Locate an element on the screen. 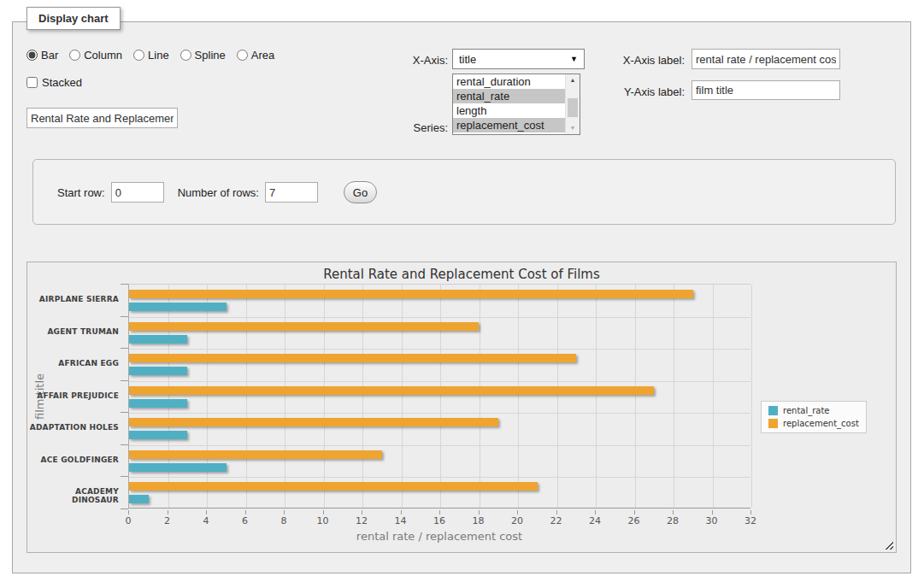  x-axis-label-input is located at coordinates (766, 59).